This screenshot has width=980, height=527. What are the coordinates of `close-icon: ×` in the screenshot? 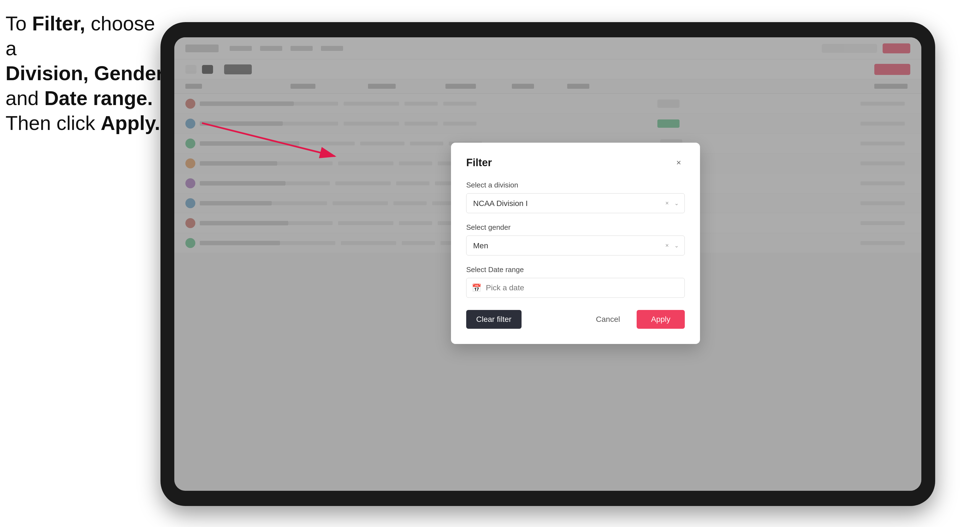 It's located at (679, 163).